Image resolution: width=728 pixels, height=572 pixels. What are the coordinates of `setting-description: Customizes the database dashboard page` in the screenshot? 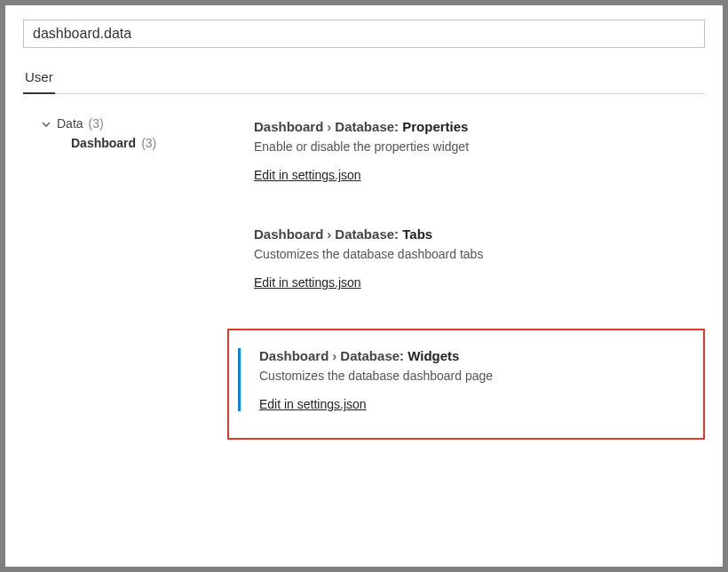 It's located at (472, 376).